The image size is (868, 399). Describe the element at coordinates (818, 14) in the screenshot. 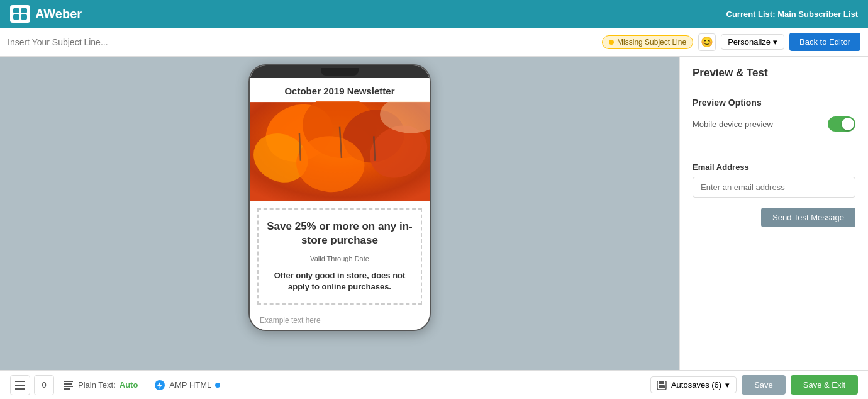

I see `current-list-name: Main Subscriber List` at that location.